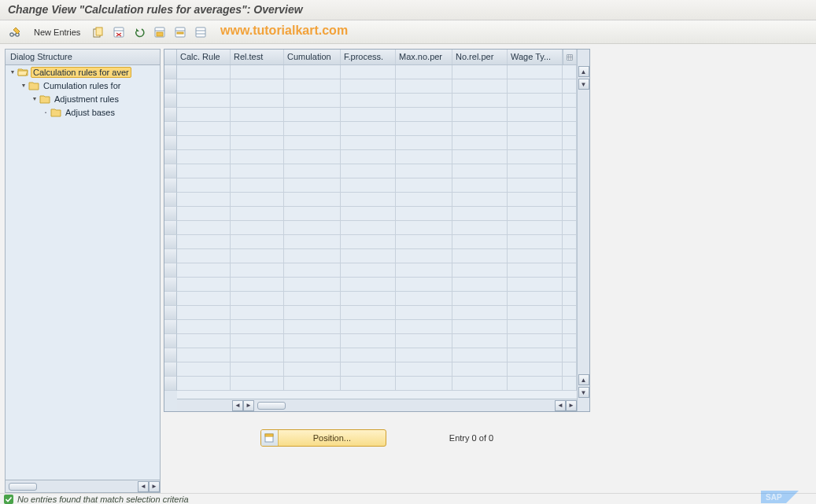 This screenshot has height=504, width=816. Describe the element at coordinates (139, 32) in the screenshot. I see `undo-button` at that location.